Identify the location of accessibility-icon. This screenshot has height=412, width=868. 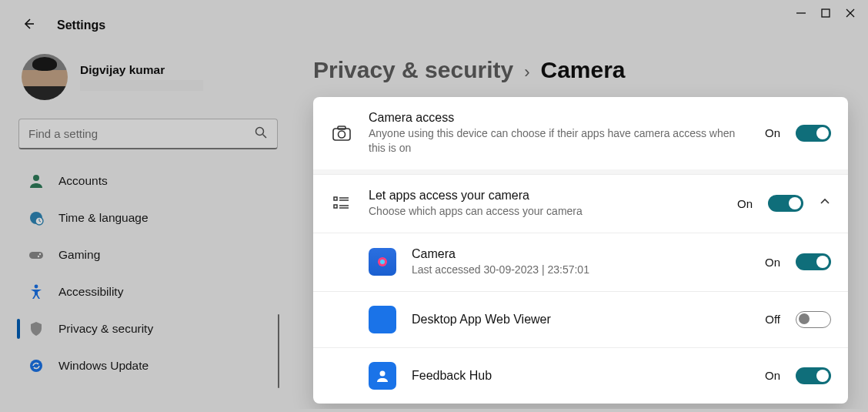
(36, 292).